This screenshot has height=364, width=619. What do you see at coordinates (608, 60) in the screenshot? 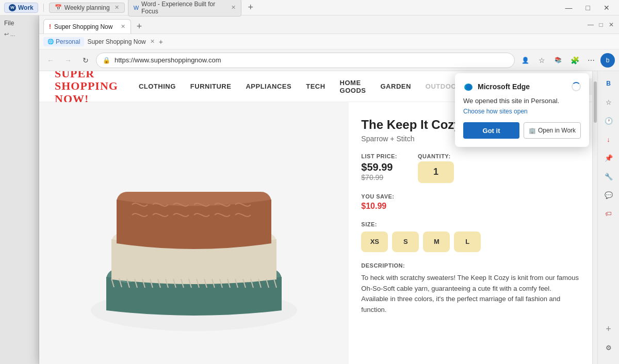
I see `edge-copilot-icon: b` at bounding box center [608, 60].